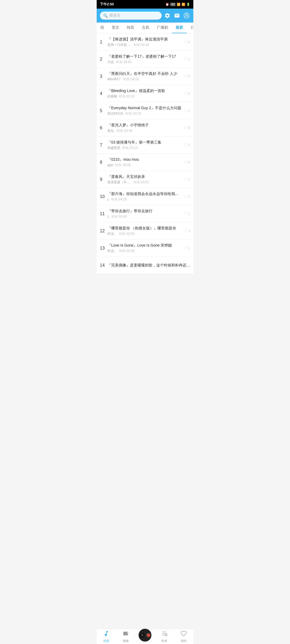 The image size is (290, 644). What do you see at coordinates (188, 4) in the screenshot?
I see `battery-icon: 🔋` at bounding box center [188, 4].